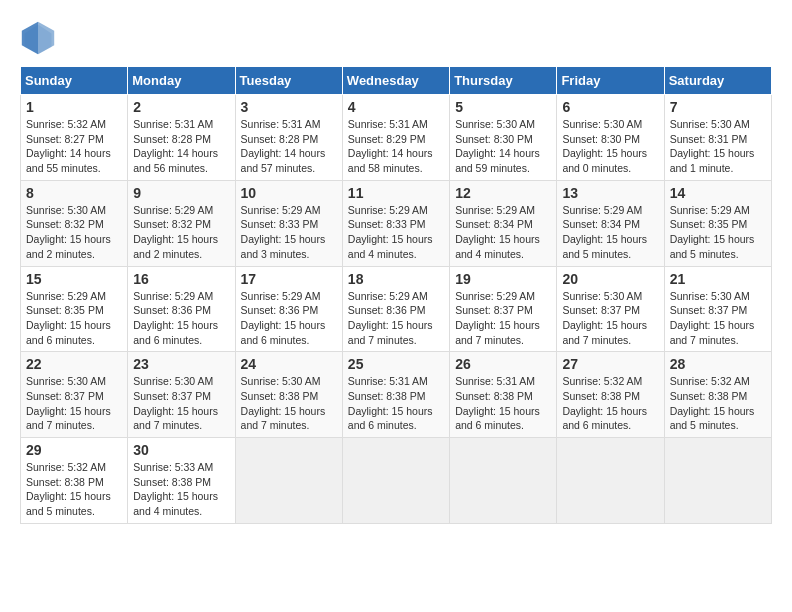  What do you see at coordinates (610, 223) in the screenshot?
I see `calendar-cell: 13Sunrise: 5:29 AM Sunset: 8:34 PM Dayli…` at bounding box center [610, 223].